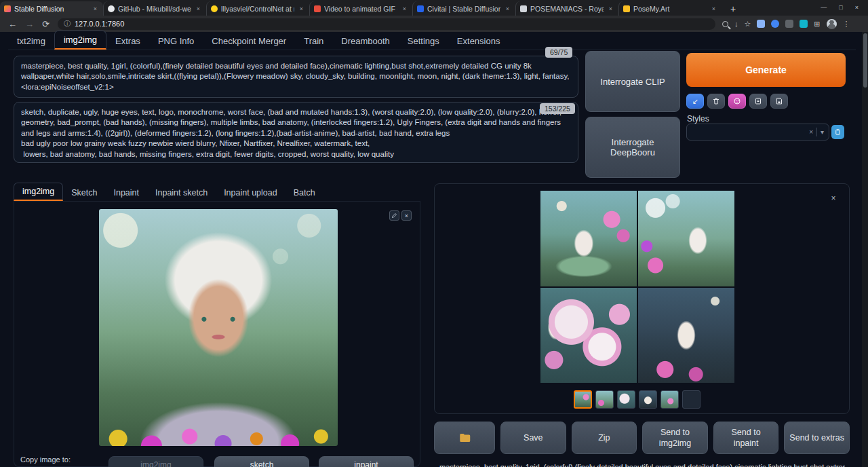 The height and width of the screenshot is (467, 868). I want to click on edit-image-button, so click(395, 216).